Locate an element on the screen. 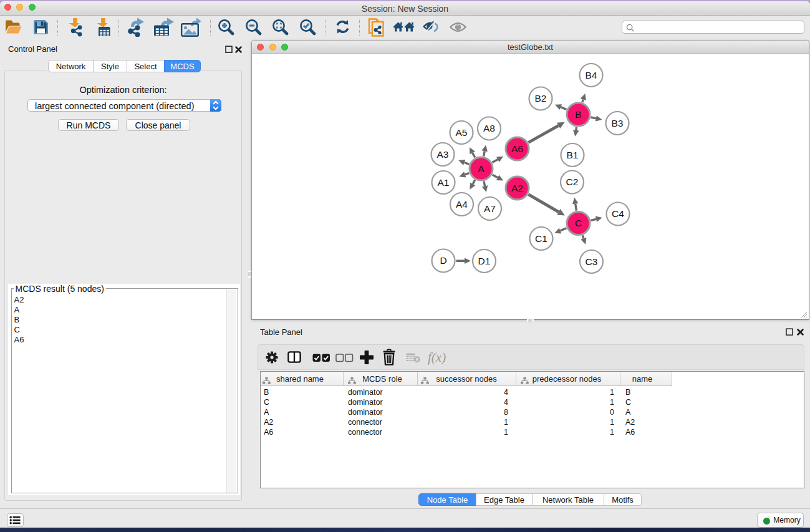  svg-text: A7 is located at coordinates (490, 208).